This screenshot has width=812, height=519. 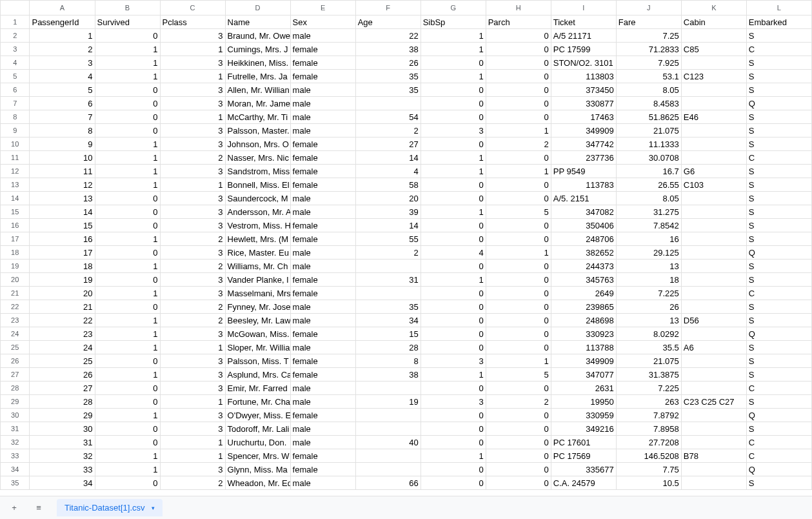 I want to click on column-header-I: I, so click(x=583, y=8).